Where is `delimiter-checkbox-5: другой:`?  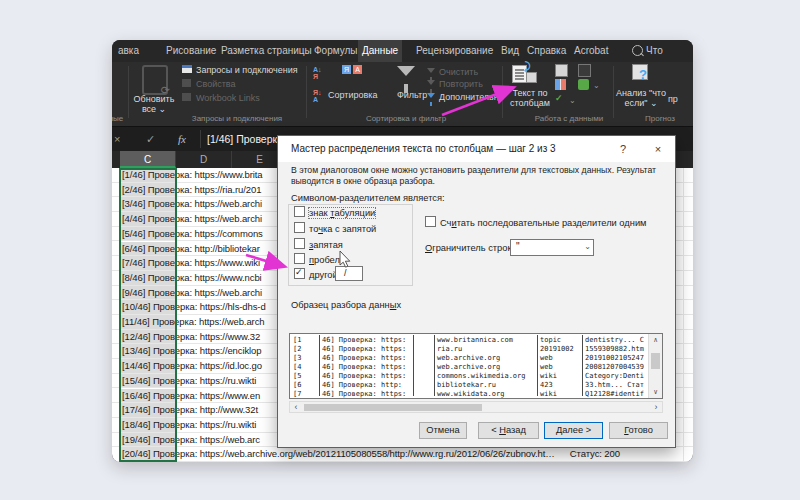
delimiter-checkbox-5: другой: is located at coordinates (317, 274).